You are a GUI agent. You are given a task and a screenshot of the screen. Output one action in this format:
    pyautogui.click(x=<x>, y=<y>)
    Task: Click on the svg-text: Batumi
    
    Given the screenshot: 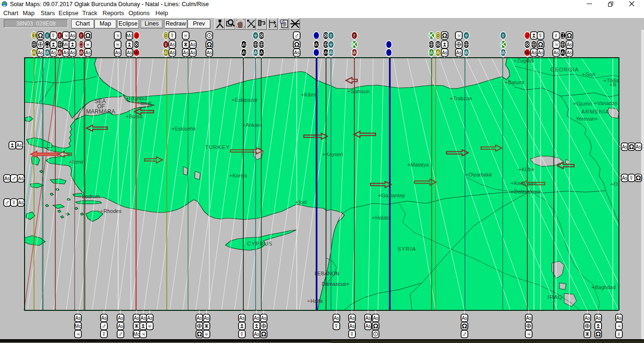 What is the action you would take?
    pyautogui.click(x=516, y=82)
    